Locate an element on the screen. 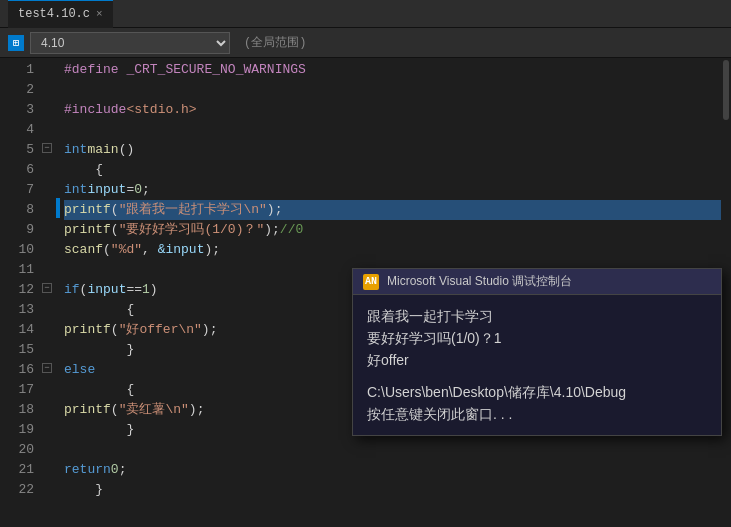  tab-filename: test4.10.c is located at coordinates (54, 14).